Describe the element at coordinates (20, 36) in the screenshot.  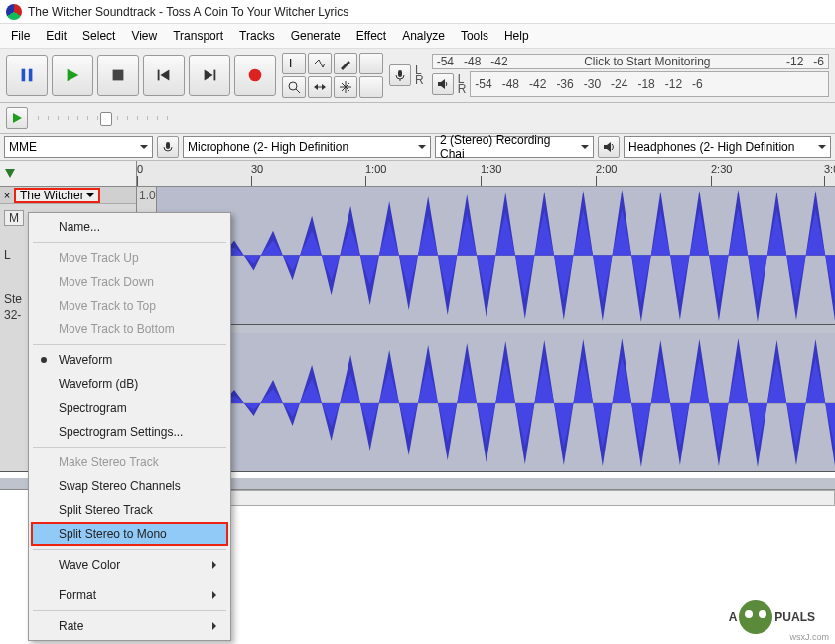
I see `menu-file: File` at that location.